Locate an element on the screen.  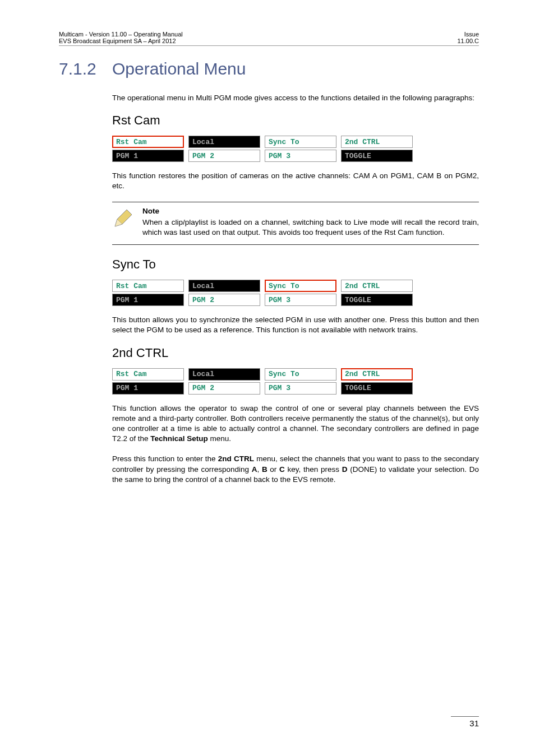
intro-paragraph: The operational menu in Multi PGM mode g… is located at coordinates (296, 98).